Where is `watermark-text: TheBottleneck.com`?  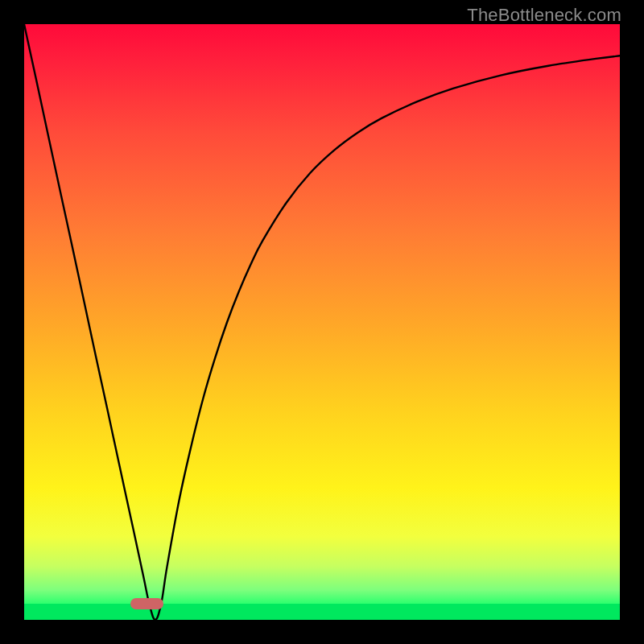
watermark-text: TheBottleneck.com is located at coordinates (544, 15).